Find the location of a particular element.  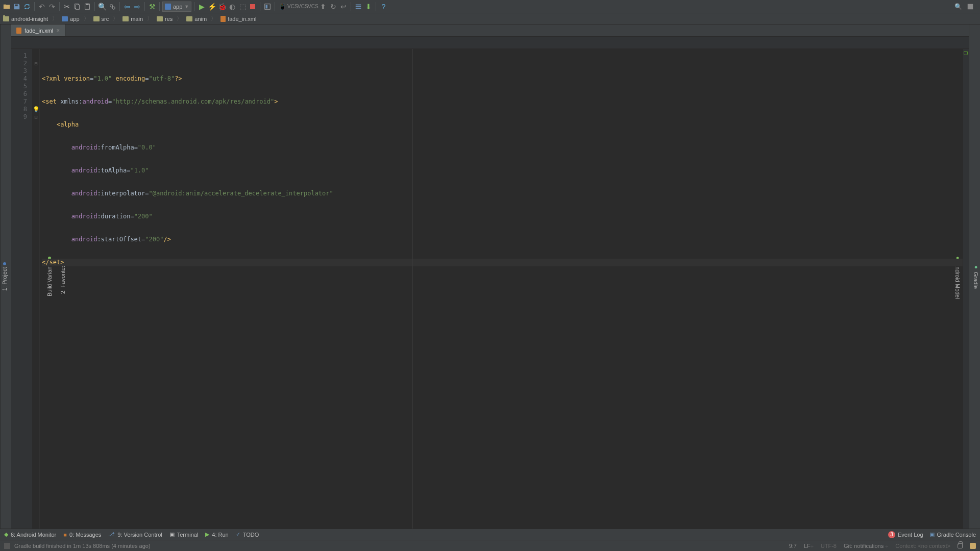

android-icon: ◆ is located at coordinates (6, 535).